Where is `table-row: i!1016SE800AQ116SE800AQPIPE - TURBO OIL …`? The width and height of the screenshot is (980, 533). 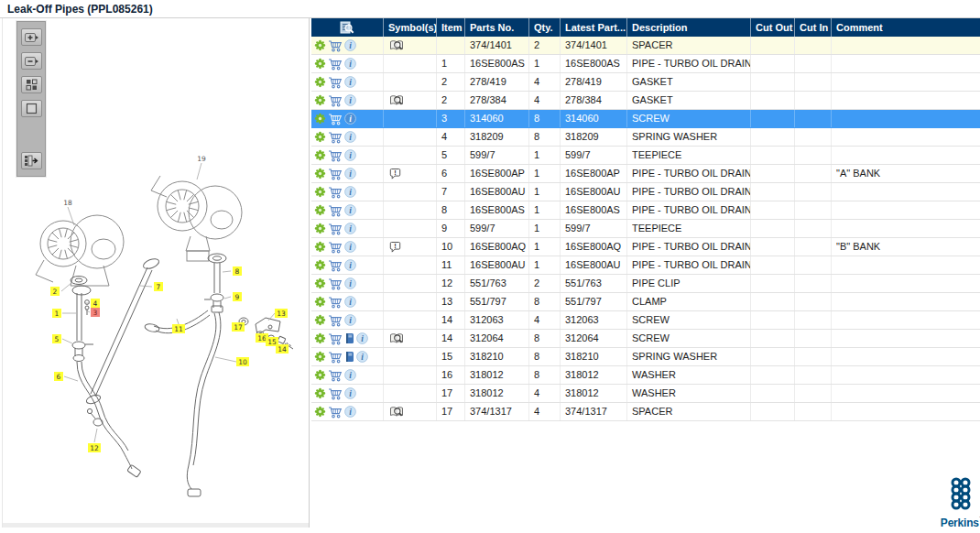
table-row: i!1016SE800AQ116SE800AQPIPE - TURBO OIL … is located at coordinates (646, 247).